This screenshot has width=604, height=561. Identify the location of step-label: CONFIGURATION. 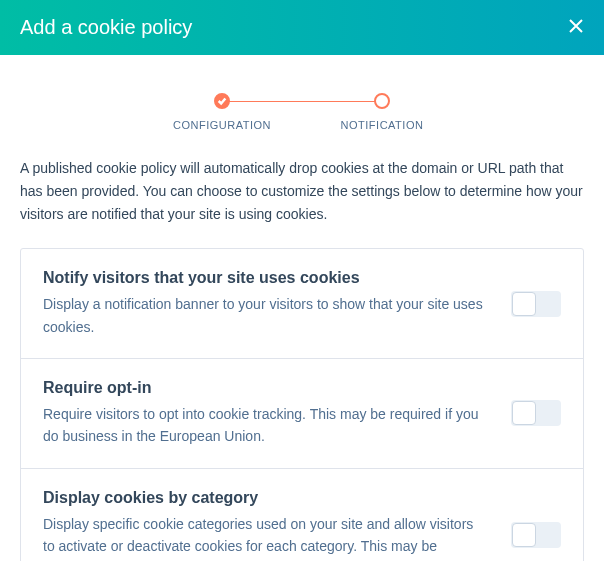
(222, 125).